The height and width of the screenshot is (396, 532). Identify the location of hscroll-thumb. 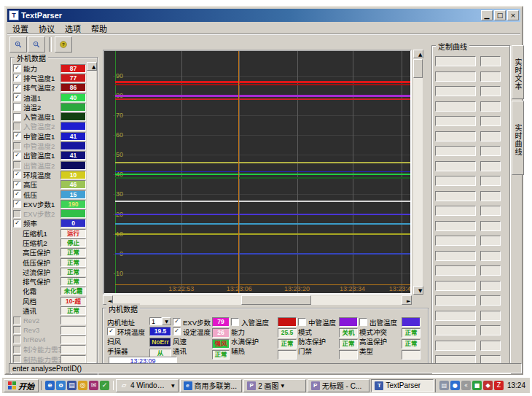
(276, 300).